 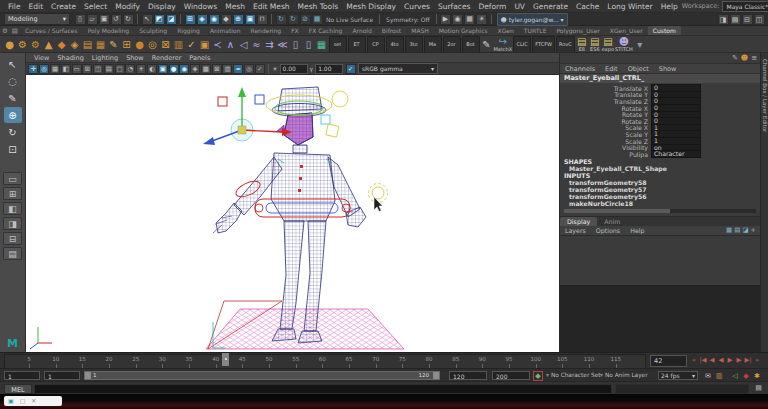 What do you see at coordinates (576, 230) in the screenshot?
I see `layer-editor-menu-item: Layers` at bounding box center [576, 230].